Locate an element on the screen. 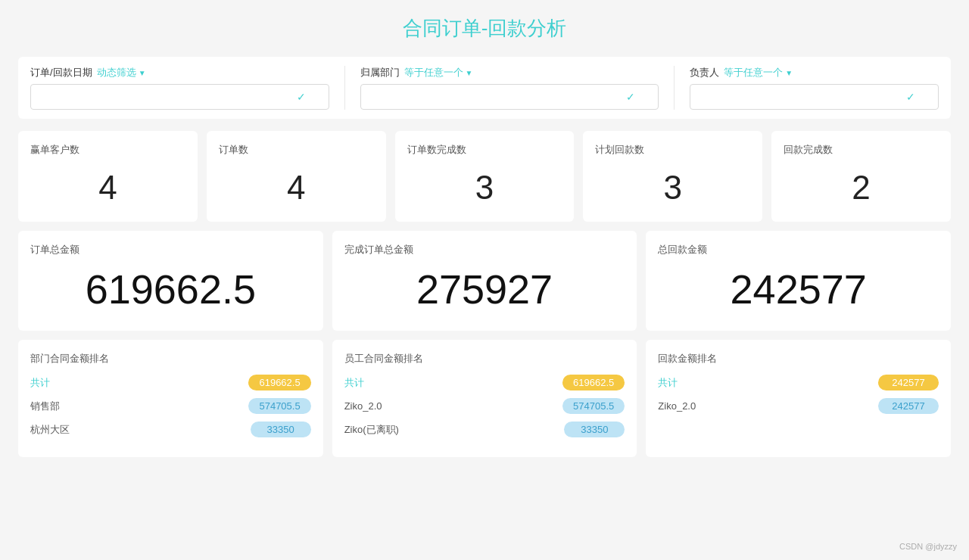 This screenshot has height=560, width=969. ranking-item-name-2-1: Ziko_2.0 is located at coordinates (677, 406).